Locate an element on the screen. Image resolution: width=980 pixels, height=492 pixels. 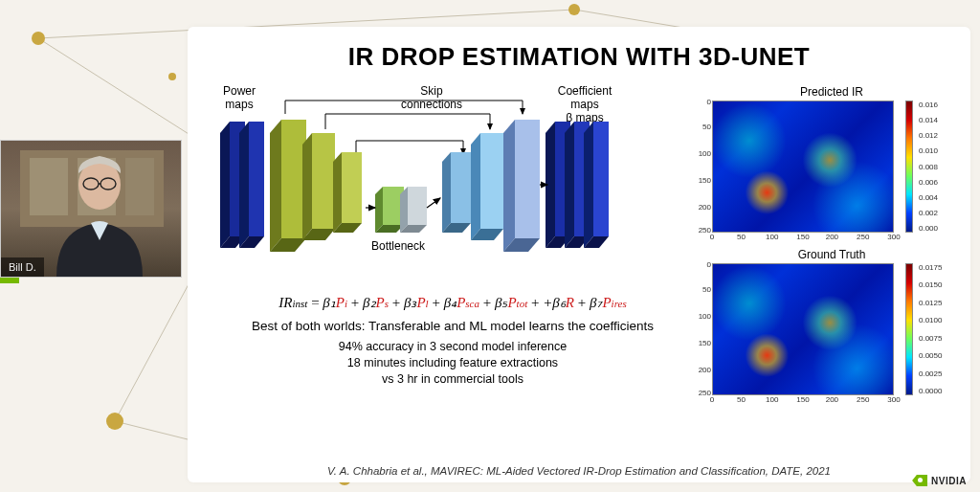
colorbar-ground-ticks: 0.0175 0.0150 0.0125 0.0100 0.0075 0.005… is located at coordinates (930, 329).